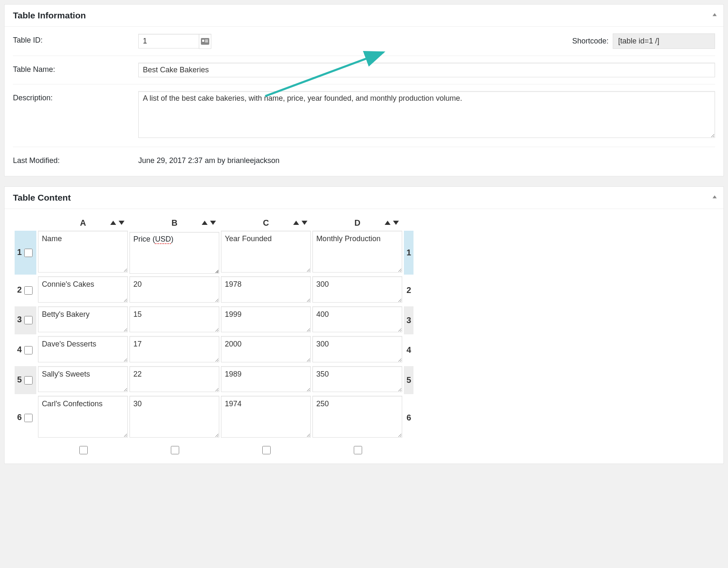  Describe the element at coordinates (358, 223) in the screenshot. I see `column-header-D: D` at that location.